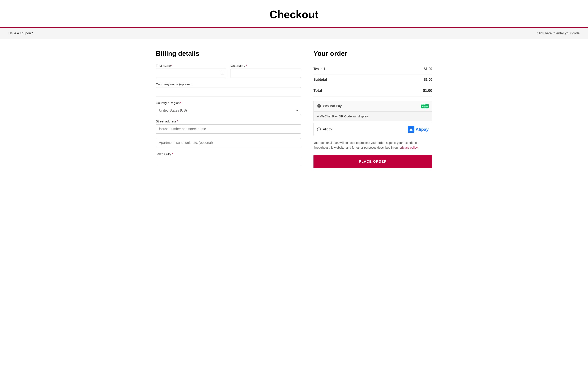  Describe the element at coordinates (408, 69) in the screenshot. I see `product-price-cell: $1.00` at that location.